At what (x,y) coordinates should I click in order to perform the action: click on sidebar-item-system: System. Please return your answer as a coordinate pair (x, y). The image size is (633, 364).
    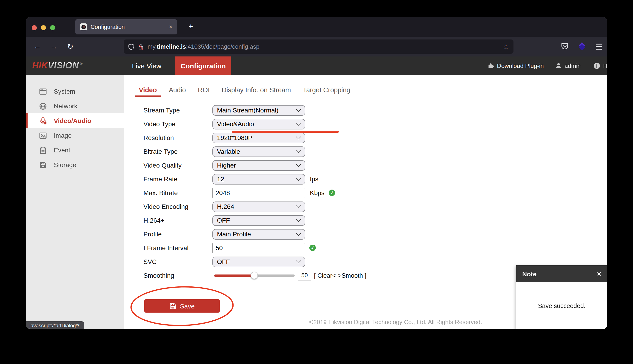
    Looking at the image, I should click on (75, 92).